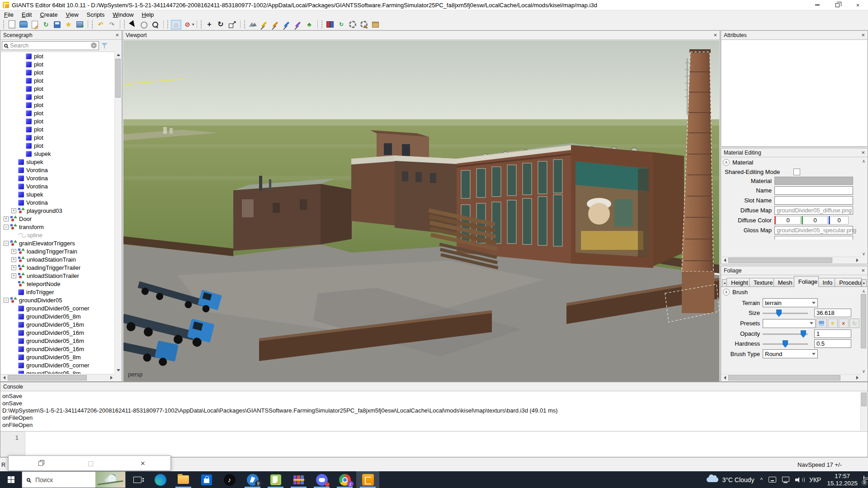  Describe the element at coordinates (49, 14) in the screenshot. I see `menu-create: Create` at that location.